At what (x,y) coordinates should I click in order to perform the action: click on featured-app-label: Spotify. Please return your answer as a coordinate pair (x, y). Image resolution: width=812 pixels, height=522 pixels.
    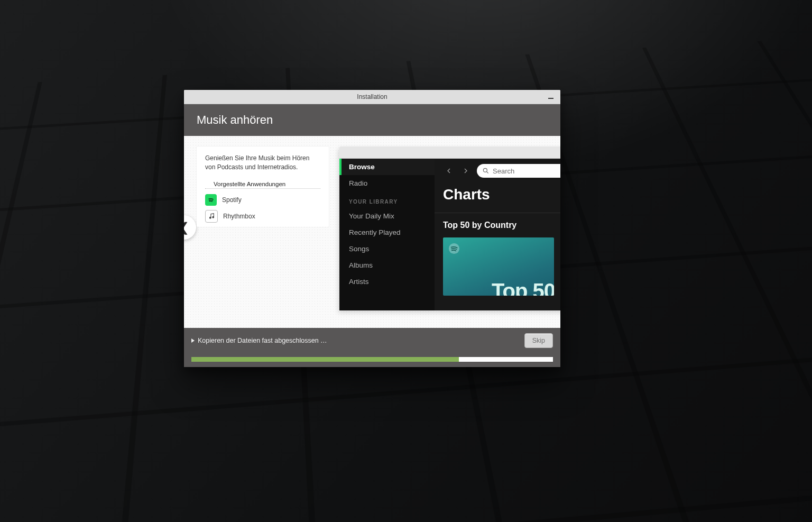
    Looking at the image, I should click on (232, 200).